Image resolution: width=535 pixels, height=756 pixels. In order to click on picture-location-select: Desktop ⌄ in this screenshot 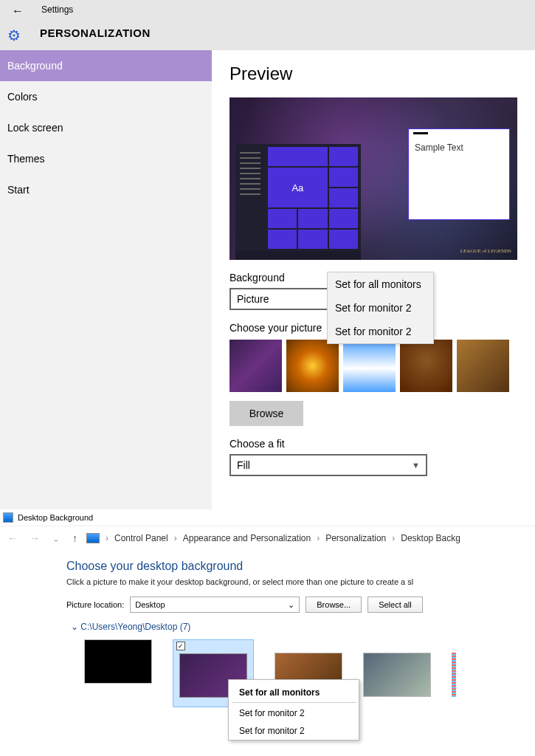, I will do `click(215, 605)`.